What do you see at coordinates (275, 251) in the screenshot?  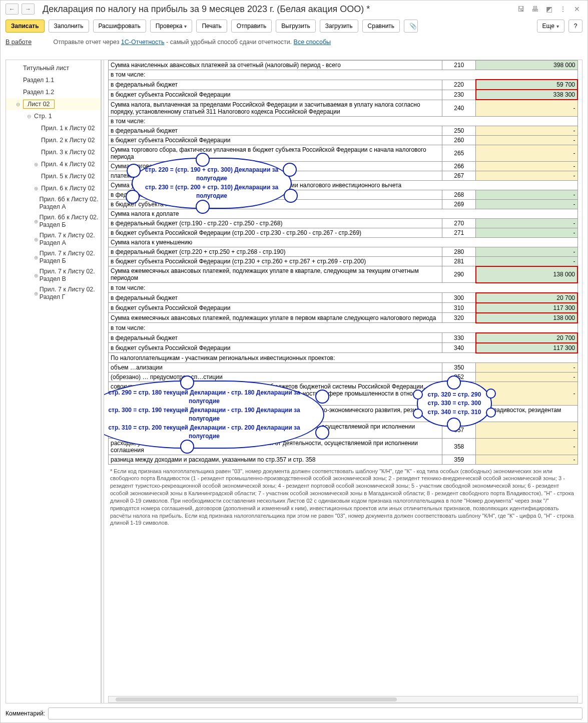 I see `row-description: в федеральный бюджет (стр.220 + стр.250 …` at bounding box center [275, 251].